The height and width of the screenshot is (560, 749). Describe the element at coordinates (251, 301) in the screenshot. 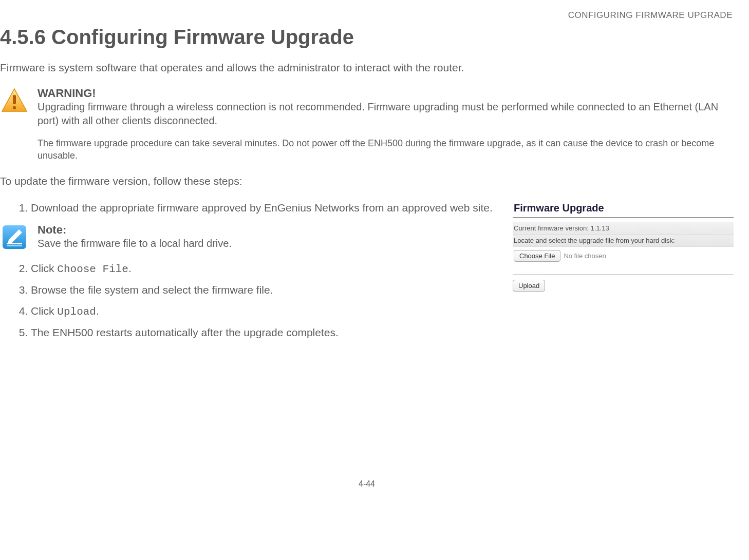

I see `steps-list-continued: Click Choose File. Browse the file syste…` at that location.